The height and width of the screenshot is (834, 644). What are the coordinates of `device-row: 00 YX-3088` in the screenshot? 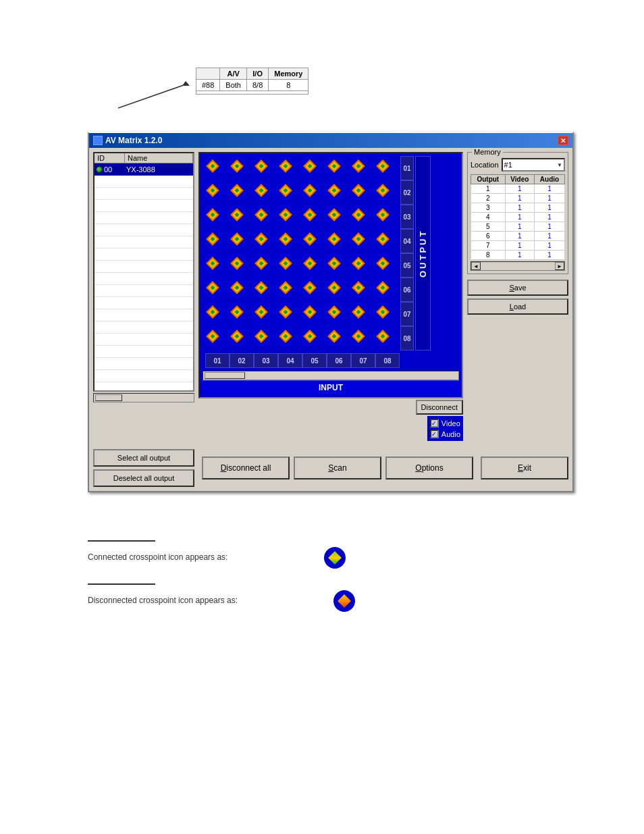 It's located at (144, 170).